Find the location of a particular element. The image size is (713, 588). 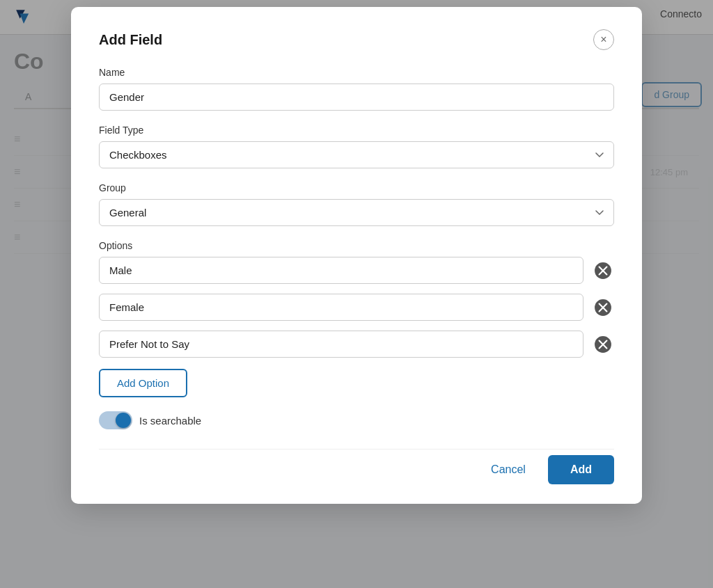

add-button: Add is located at coordinates (581, 470).